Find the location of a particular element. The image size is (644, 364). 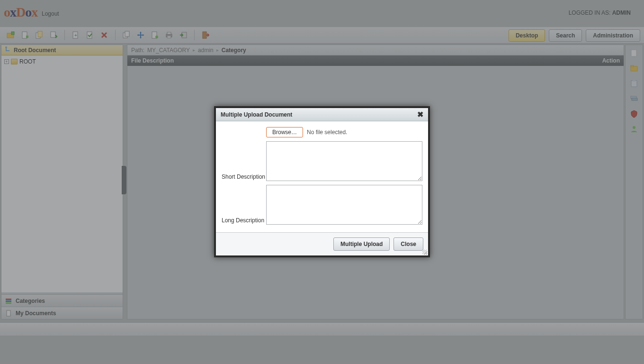

multiple-upload-dialog: Multiple Upload Document ✖ Browse… No fi… is located at coordinates (322, 182).